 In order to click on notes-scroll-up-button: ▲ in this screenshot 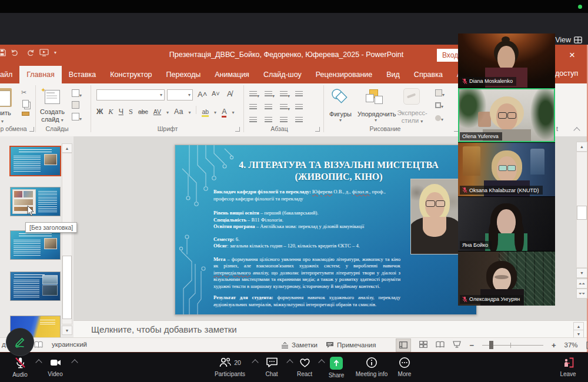, I will do `click(579, 326)`.